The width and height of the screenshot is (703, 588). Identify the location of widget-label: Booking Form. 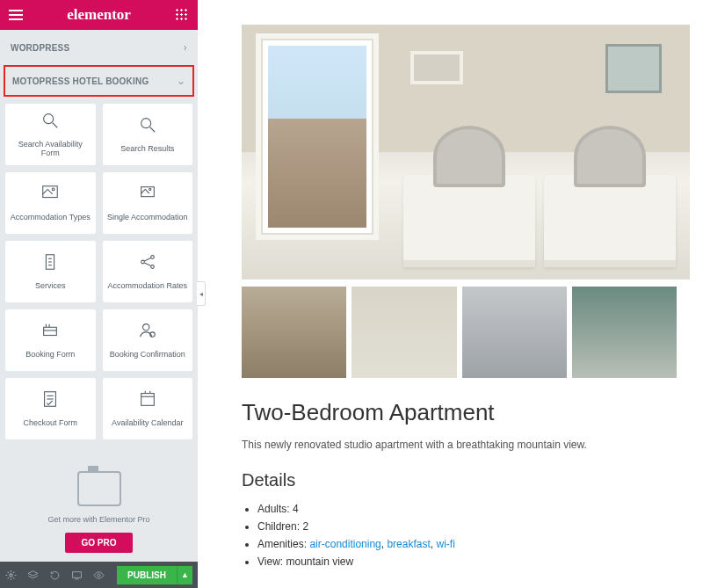
(50, 355).